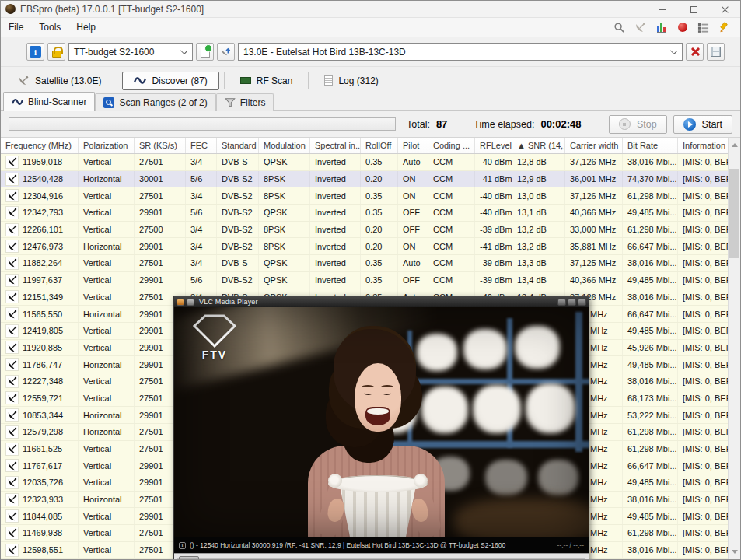  I want to click on table-cell-bit: 68,173 Mbi..., so click(650, 398).